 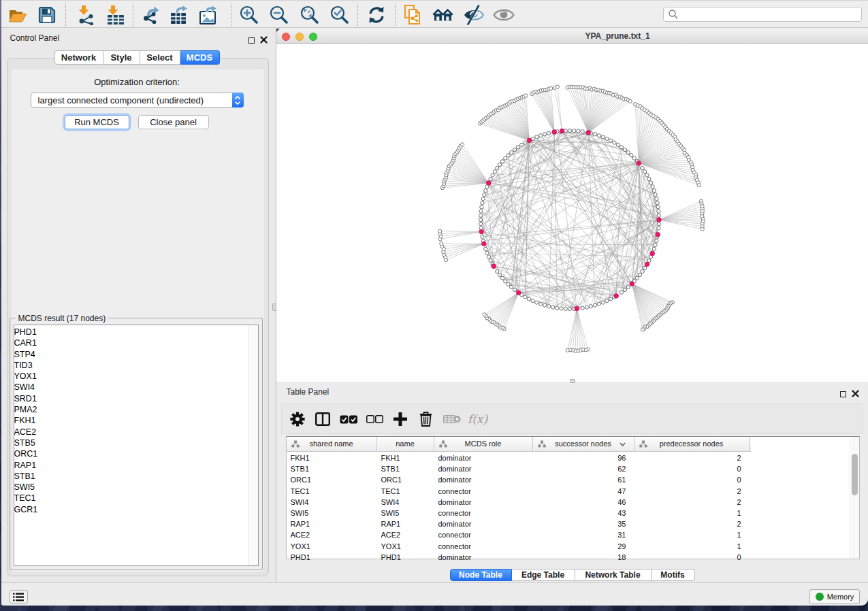 I want to click on refresh-button, so click(x=376, y=15).